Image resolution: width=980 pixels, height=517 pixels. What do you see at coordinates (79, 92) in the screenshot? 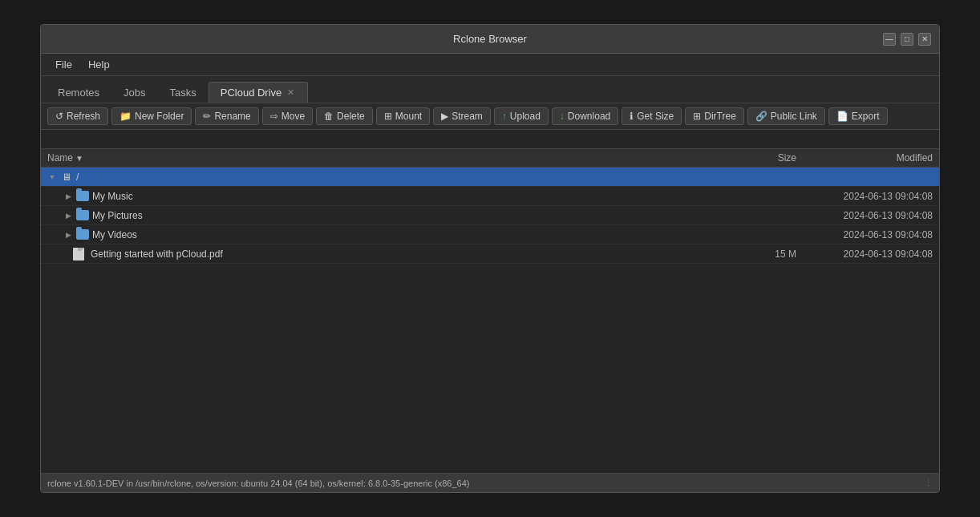
I see `tab-remotes: Remotes` at bounding box center [79, 92].